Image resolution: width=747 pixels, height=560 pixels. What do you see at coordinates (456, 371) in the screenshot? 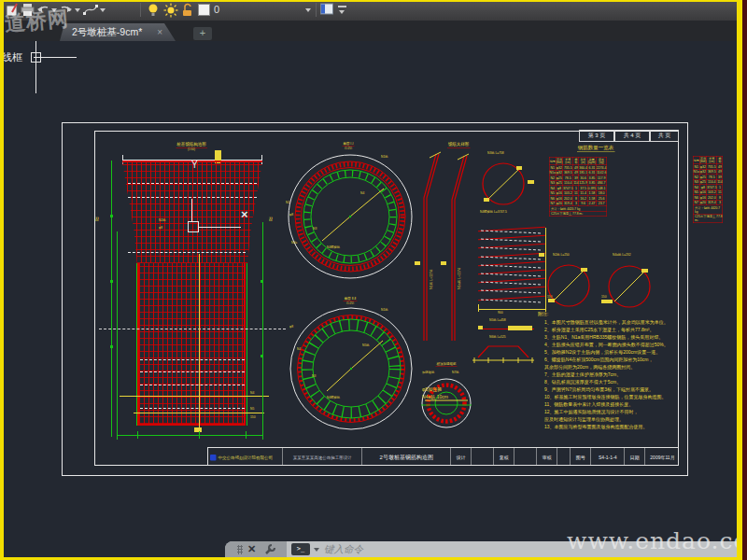
I see `ring-sublabel: N7筋` at bounding box center [456, 371].